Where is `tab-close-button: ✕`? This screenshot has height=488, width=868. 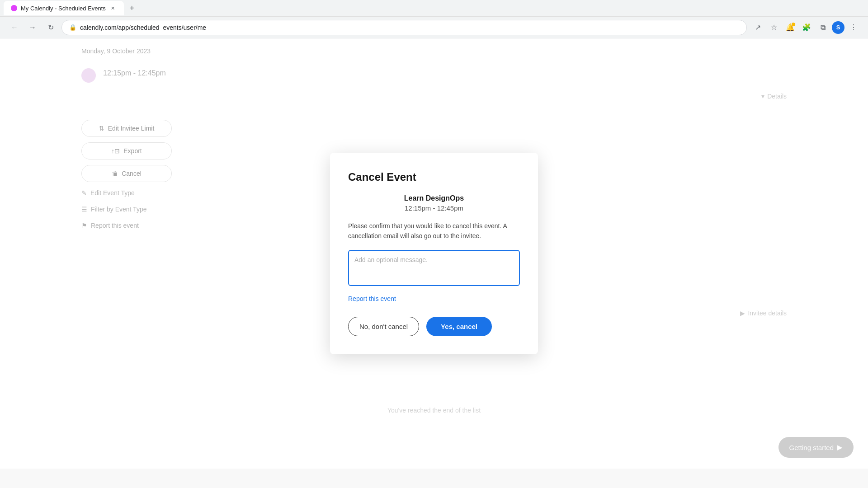
tab-close-button: ✕ is located at coordinates (113, 8).